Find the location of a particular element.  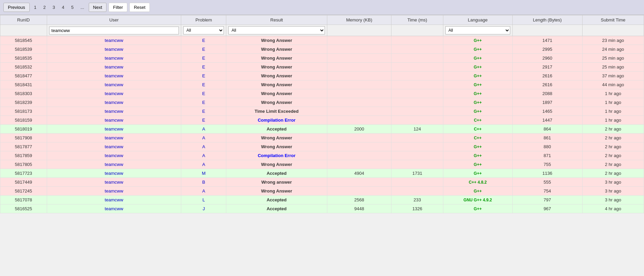

problem-filter-select: All is located at coordinates (203, 30).